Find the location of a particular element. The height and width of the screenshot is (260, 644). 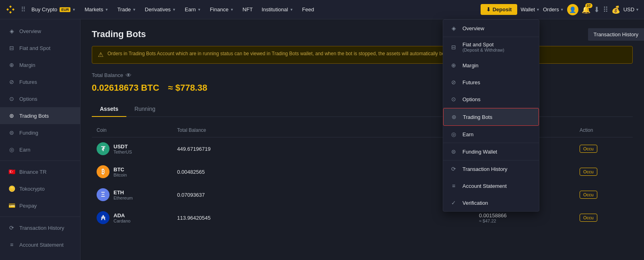

wallet-link: Wallet ▼ is located at coordinates (530, 10).